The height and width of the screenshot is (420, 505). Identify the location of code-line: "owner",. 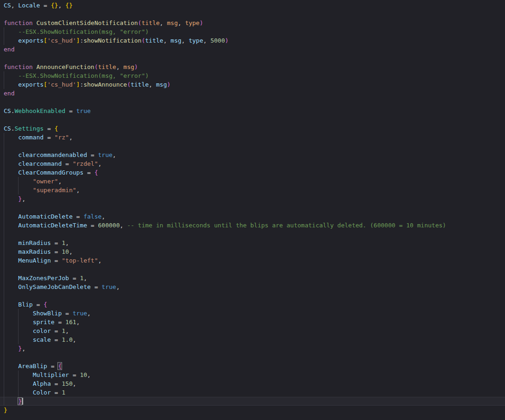
(252, 182).